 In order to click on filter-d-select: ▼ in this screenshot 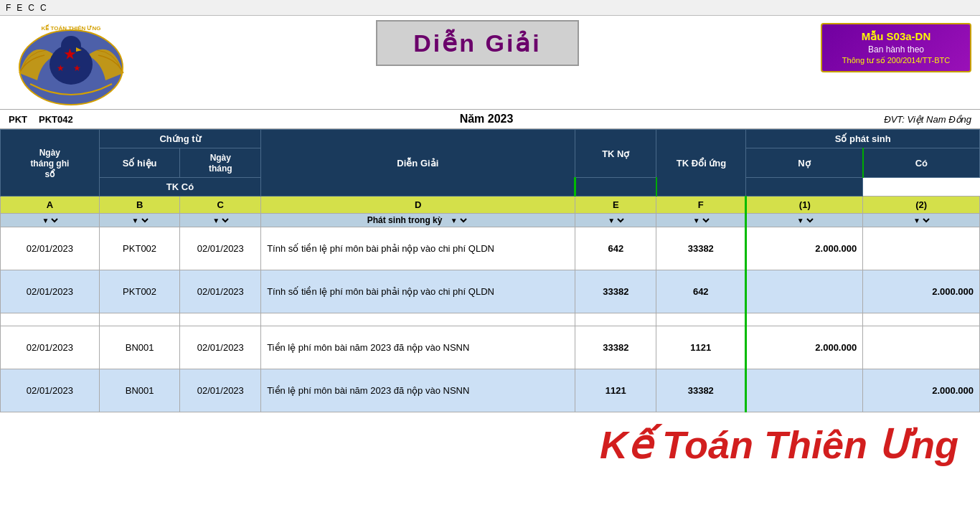, I will do `click(458, 221)`.